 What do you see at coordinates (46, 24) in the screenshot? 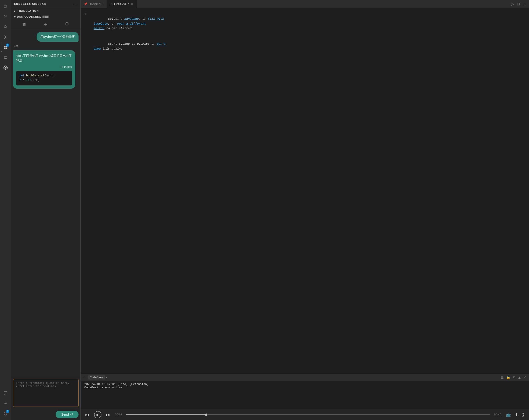
I see `new-chat-button: +` at bounding box center [46, 24].